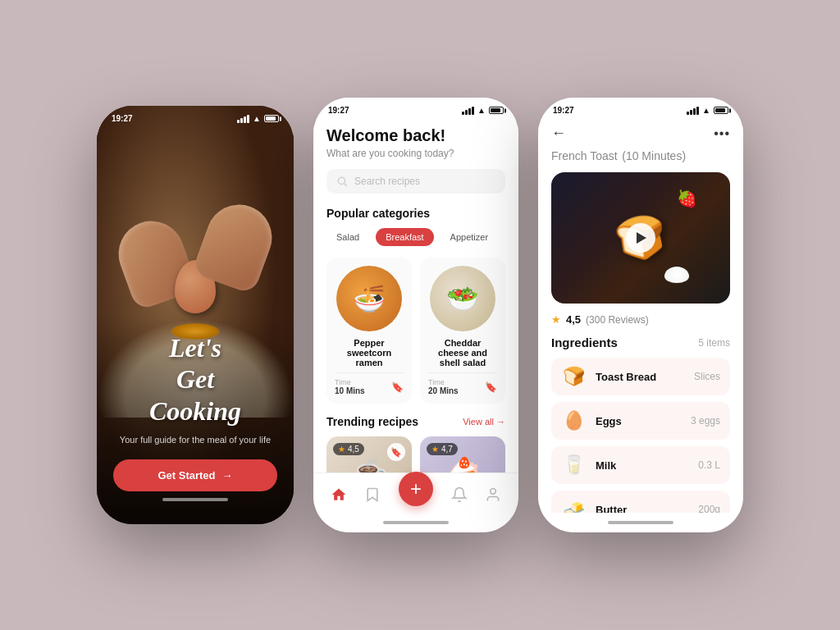 This screenshot has width=840, height=630. Describe the element at coordinates (463, 384) in the screenshot. I see `recipe-meta-salad: Time 20 Mins 🔖` at that location.